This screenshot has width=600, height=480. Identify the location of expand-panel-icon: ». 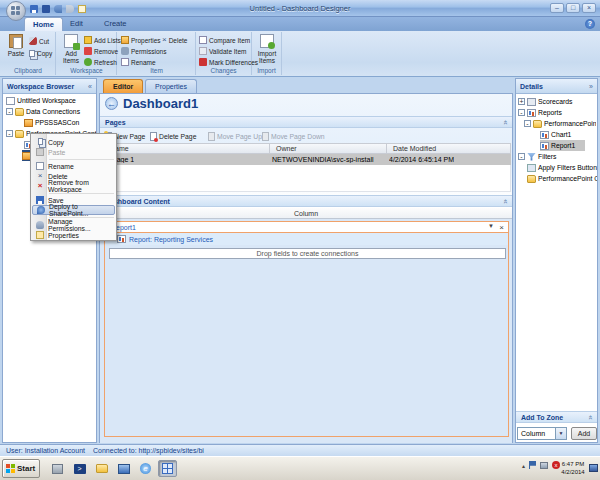
(591, 86).